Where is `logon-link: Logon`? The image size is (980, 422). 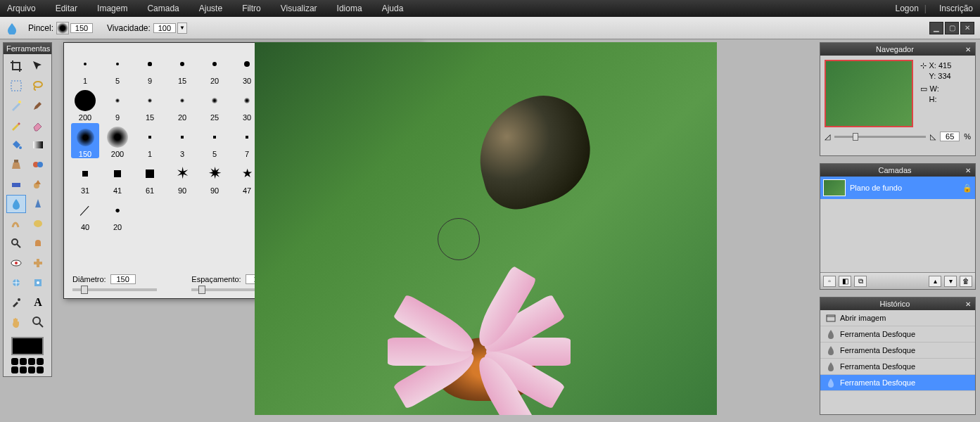 logon-link: Logon is located at coordinates (906, 8).